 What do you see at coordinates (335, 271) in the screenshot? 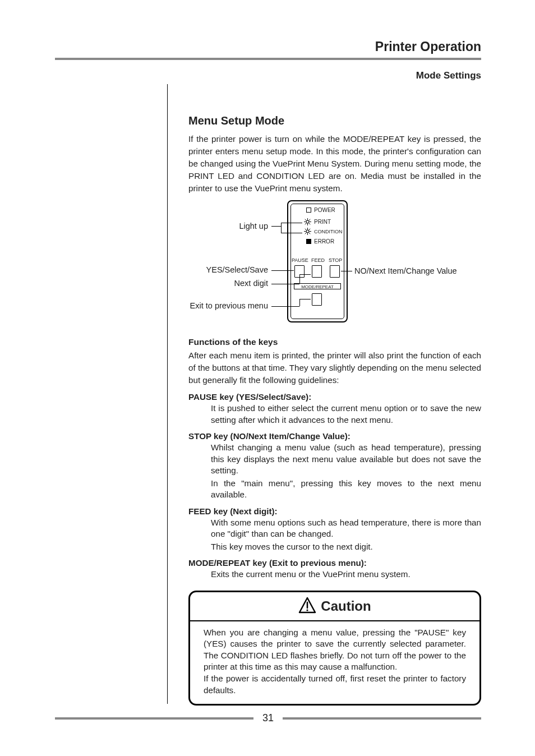
I see `stop-key` at bounding box center [335, 271].